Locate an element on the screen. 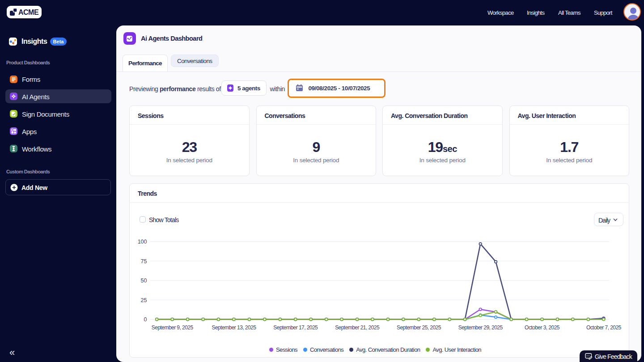  svg-text: September 21, 2025 is located at coordinates (357, 328).